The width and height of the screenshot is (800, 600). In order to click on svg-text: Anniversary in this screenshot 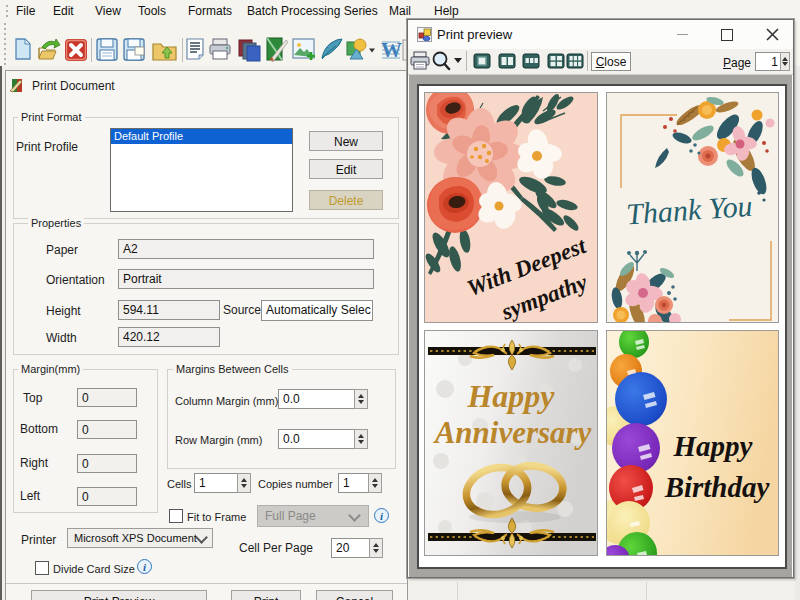, I will do `click(512, 432)`.